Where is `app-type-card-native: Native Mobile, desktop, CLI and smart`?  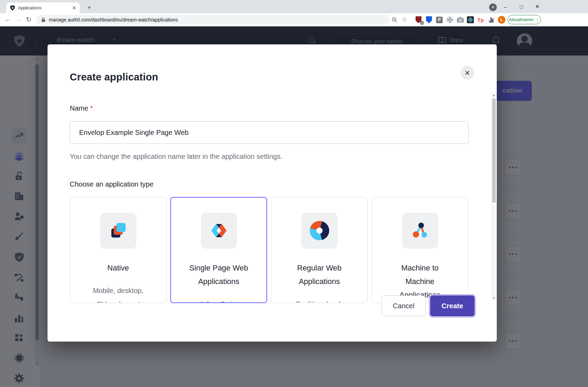 app-type-card-native: Native Mobile, desktop, CLI and smart is located at coordinates (118, 250).